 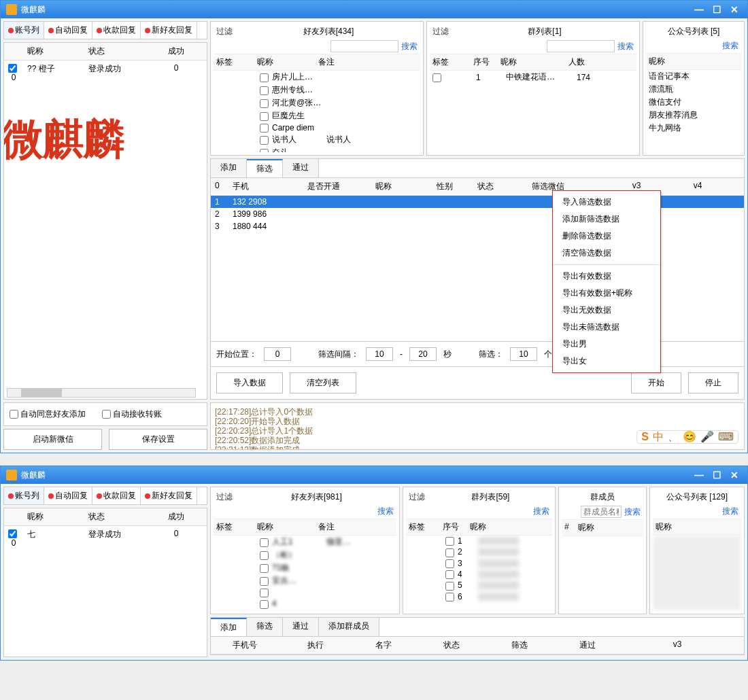 What do you see at coordinates (317, 128) in the screenshot?
I see `friend-row: Carpe diem` at bounding box center [317, 128].